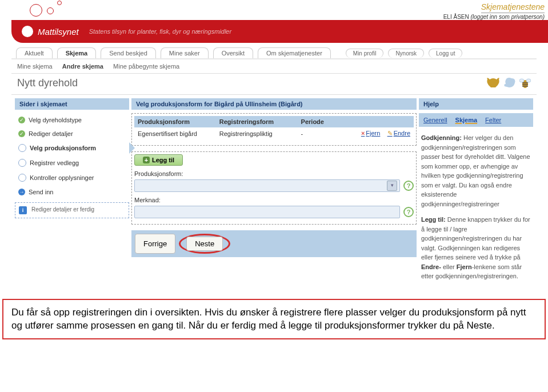 This screenshot has width=548, height=392. Describe the element at coordinates (72, 163) in the screenshot. I see `step-registrer-vedlegg: Registrer vedlegg` at that location.